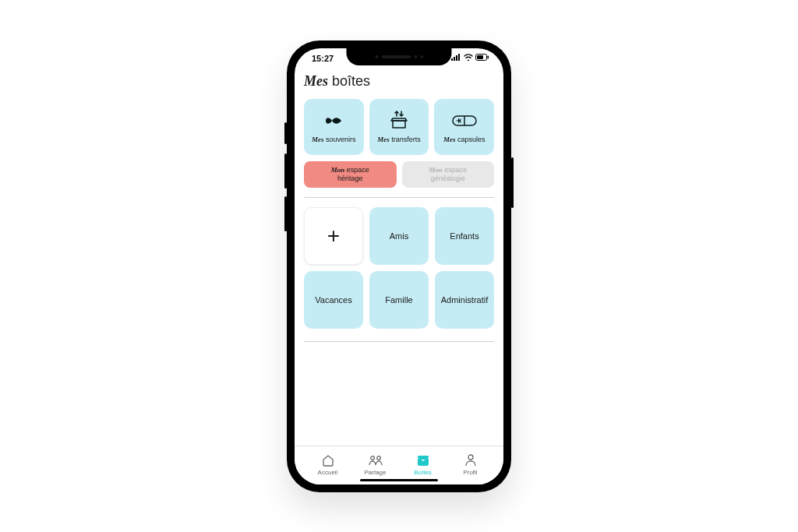 This screenshot has height=532, width=798. What do you see at coordinates (285, 133) in the screenshot?
I see `side-button` at bounding box center [285, 133].